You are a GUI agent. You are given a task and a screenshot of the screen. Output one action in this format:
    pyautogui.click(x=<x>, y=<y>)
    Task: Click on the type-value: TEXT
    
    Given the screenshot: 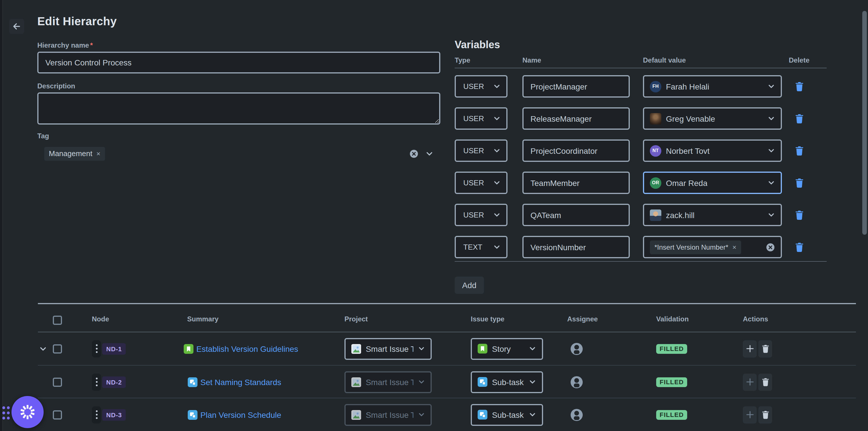 What is the action you would take?
    pyautogui.click(x=473, y=247)
    